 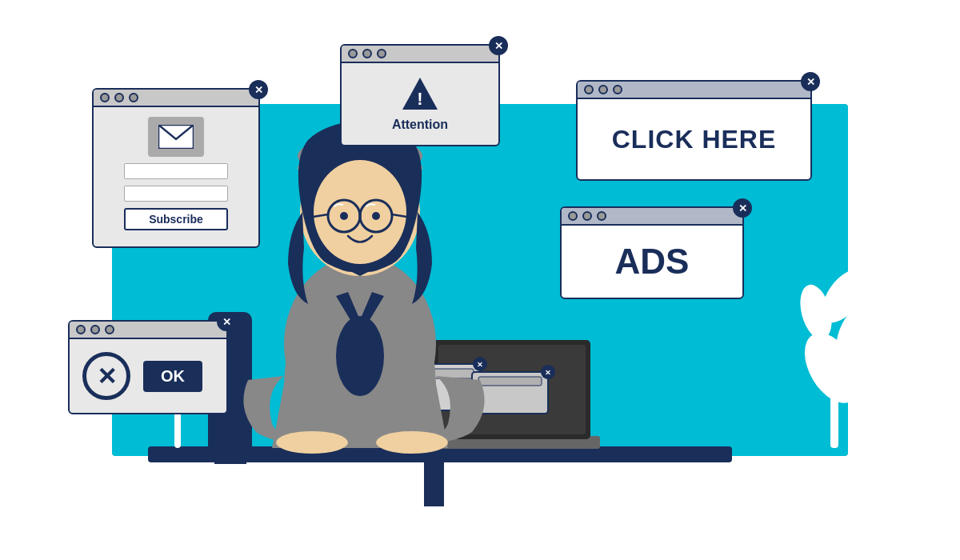 What do you see at coordinates (652, 217) in the screenshot?
I see `ads-titlebar` at bounding box center [652, 217].